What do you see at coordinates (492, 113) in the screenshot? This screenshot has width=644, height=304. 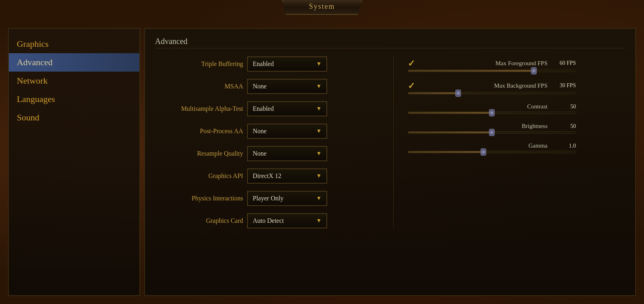 I see `slider-track-contrast` at bounding box center [492, 113].